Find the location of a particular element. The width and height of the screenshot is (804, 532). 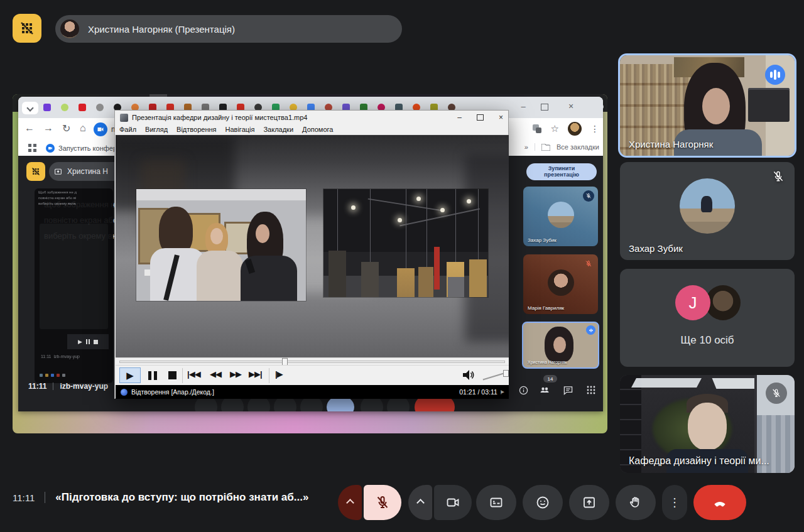

speaking-indicator-icon is located at coordinates (590, 330).